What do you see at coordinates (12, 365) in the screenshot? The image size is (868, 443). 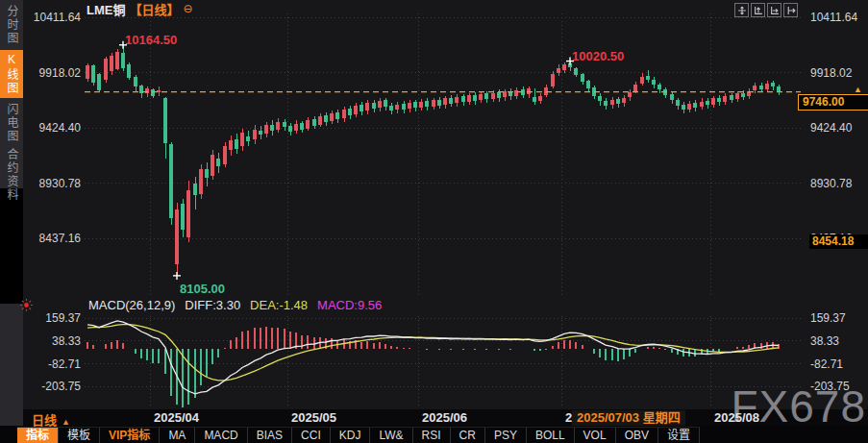 I see `sidebar-bottom-segment` at bounding box center [12, 365].